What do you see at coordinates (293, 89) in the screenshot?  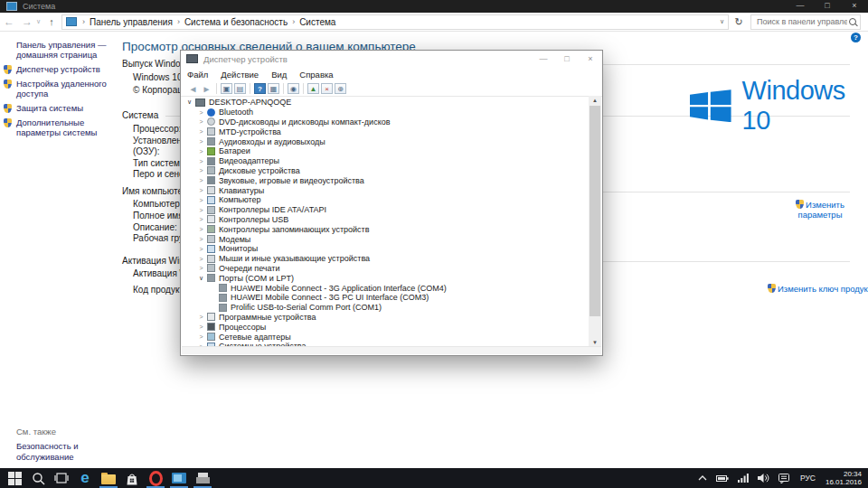 I see `scan-icon: ◉` at bounding box center [293, 89].